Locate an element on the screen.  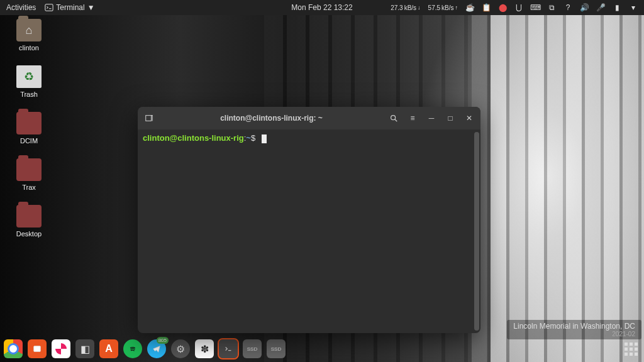
clipboard-icon: 📋 is located at coordinates (486, 8).